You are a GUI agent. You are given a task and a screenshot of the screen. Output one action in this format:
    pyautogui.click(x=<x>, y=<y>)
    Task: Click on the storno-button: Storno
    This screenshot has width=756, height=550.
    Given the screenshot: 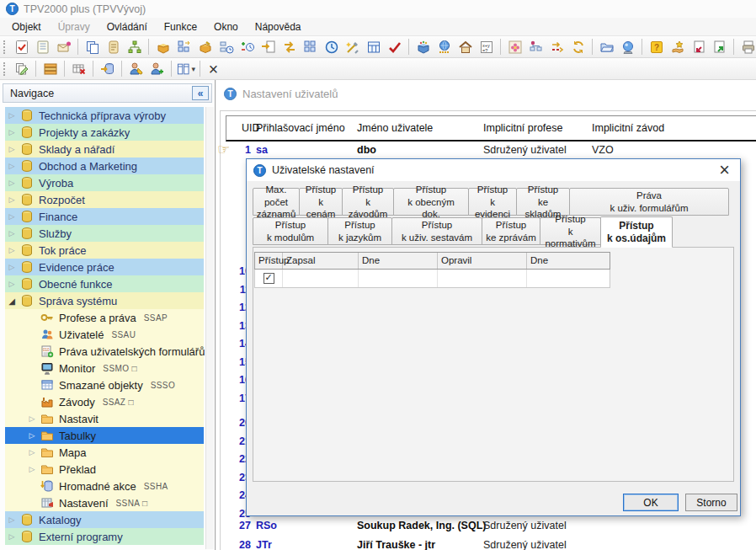 What is the action you would take?
    pyautogui.click(x=711, y=502)
    